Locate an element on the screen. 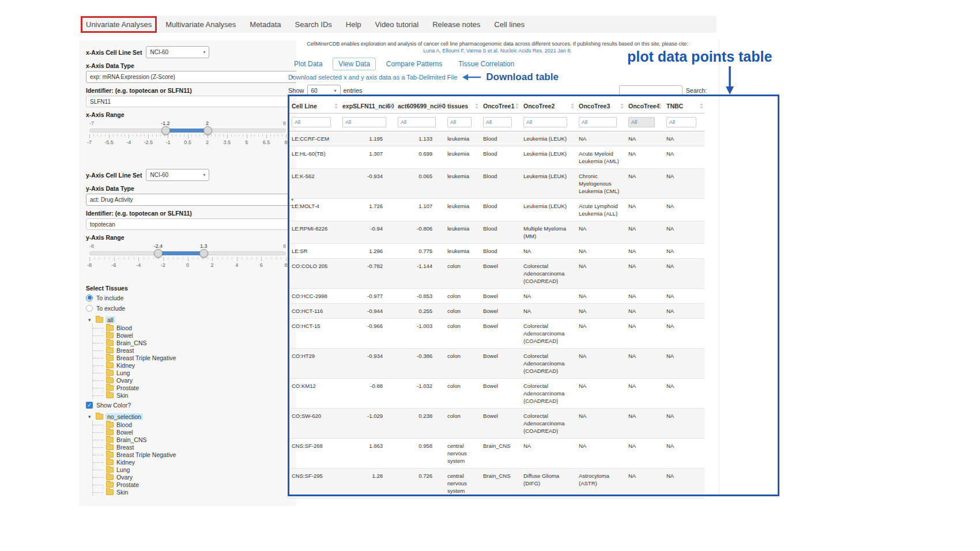 Image resolution: width=980 pixels, height=551 pixels. table-cell: central nervous system is located at coordinates (462, 484).